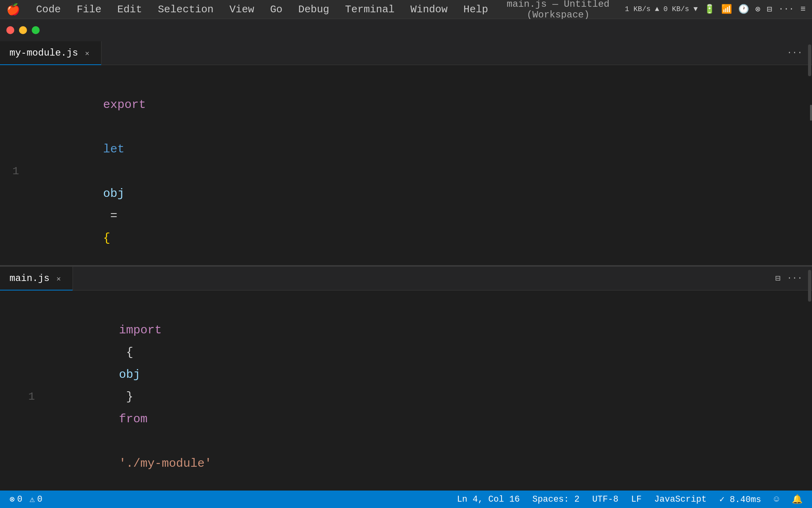 This screenshot has width=812, height=508. What do you see at coordinates (715, 10) in the screenshot?
I see `menubar-right: 1 KB/s ▲ 0 KB/s ▼ 🔋 📶 🕐 ⊗ ⊟ ··· ≡` at bounding box center [715, 10].